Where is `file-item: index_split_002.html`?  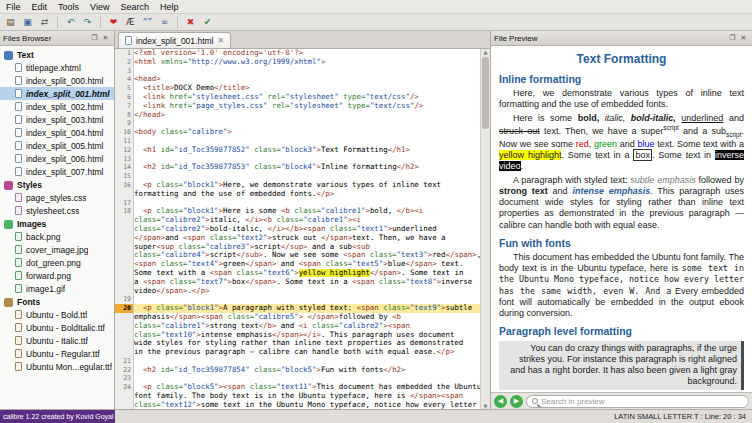
file-item: index_split_002.html is located at coordinates (57, 106).